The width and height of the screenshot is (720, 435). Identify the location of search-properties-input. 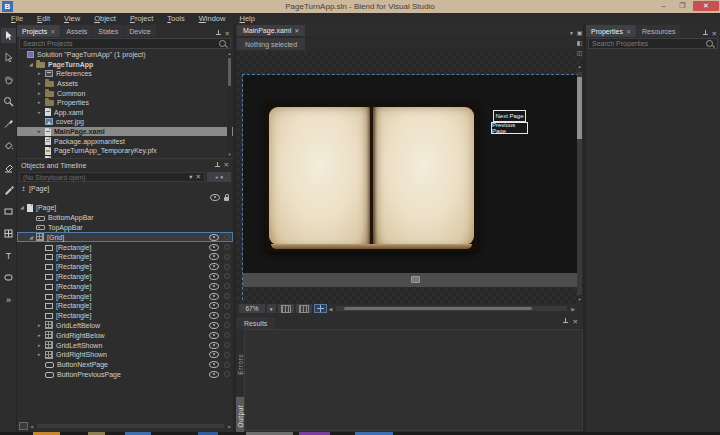
(648, 44).